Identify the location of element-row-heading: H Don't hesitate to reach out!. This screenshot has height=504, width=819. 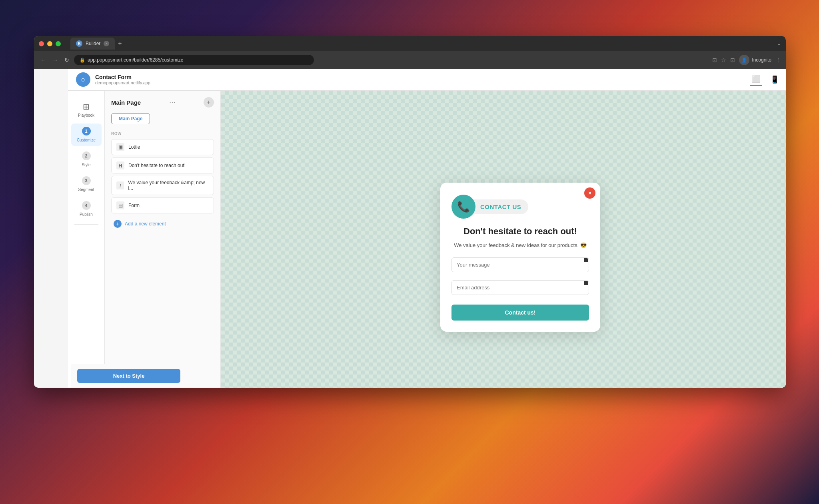
(162, 165).